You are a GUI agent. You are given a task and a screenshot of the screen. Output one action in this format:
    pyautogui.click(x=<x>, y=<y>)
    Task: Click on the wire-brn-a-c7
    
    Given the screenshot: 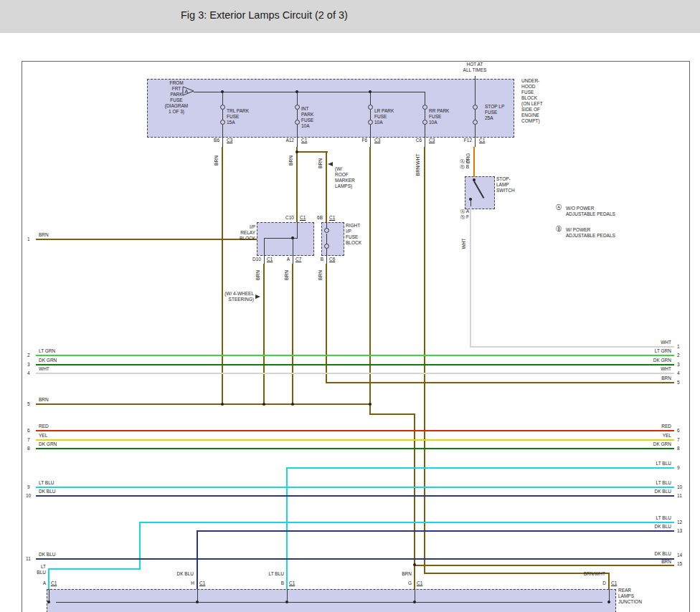 What is the action you would take?
    pyautogui.click(x=293, y=334)
    